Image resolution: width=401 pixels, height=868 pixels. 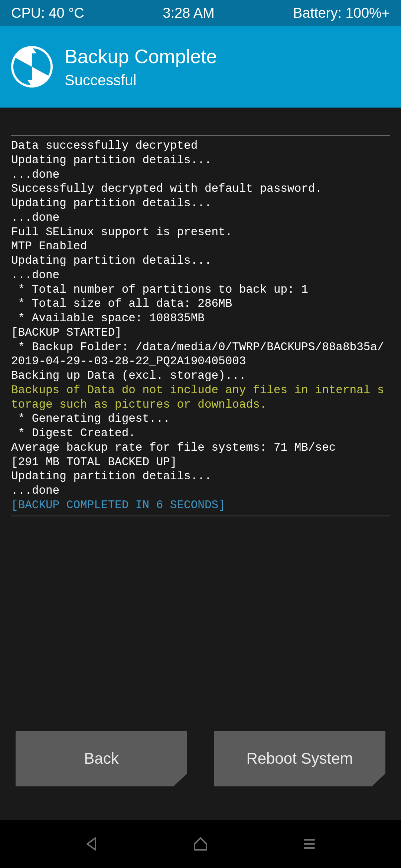 I want to click on log-line: Data successfully decrypted, so click(x=200, y=146).